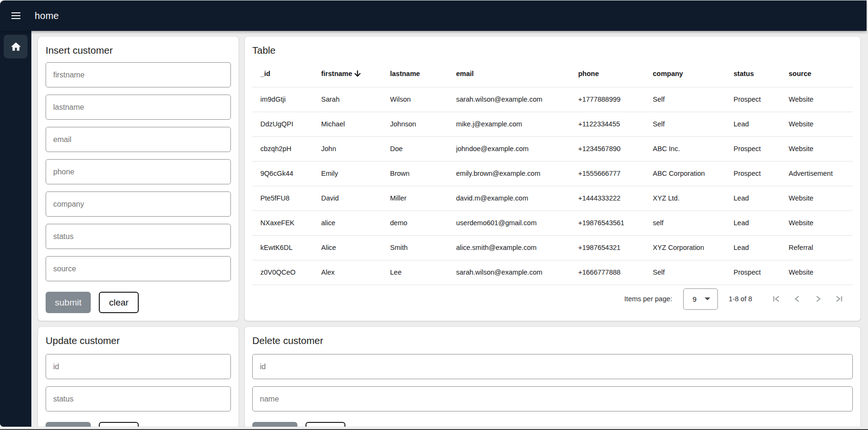 Image resolution: width=868 pixels, height=430 pixels. Describe the element at coordinates (797, 299) in the screenshot. I see `previous-page-button` at that location.